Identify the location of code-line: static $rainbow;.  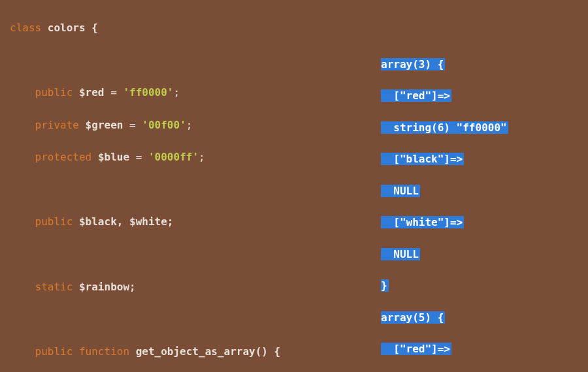
(145, 287).